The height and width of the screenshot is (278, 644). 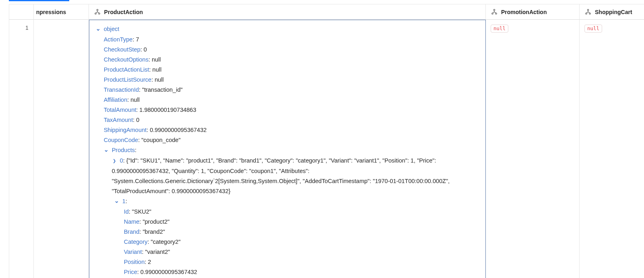 I want to click on tree-prop-product1-variant: Variant: "variant2", so click(x=287, y=252).